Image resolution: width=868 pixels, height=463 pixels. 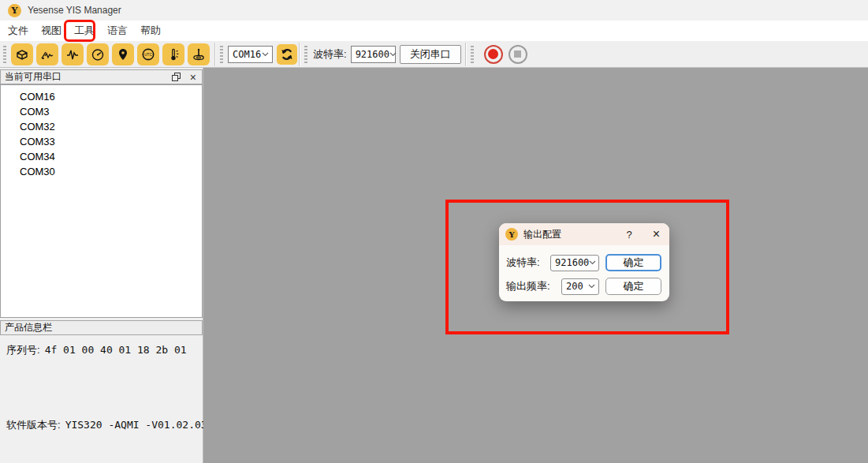 I want to click on menu-bar: 文件 视图 工具 语言 帮助, so click(x=434, y=31).